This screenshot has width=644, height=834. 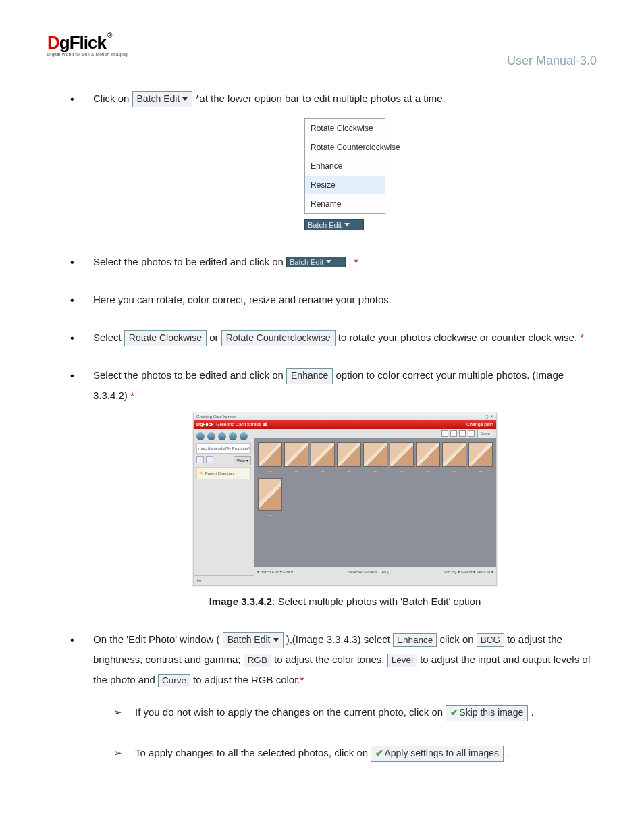 What do you see at coordinates (242, 300) in the screenshot?
I see `text: Here you can rotate, color correct, resi…` at bounding box center [242, 300].